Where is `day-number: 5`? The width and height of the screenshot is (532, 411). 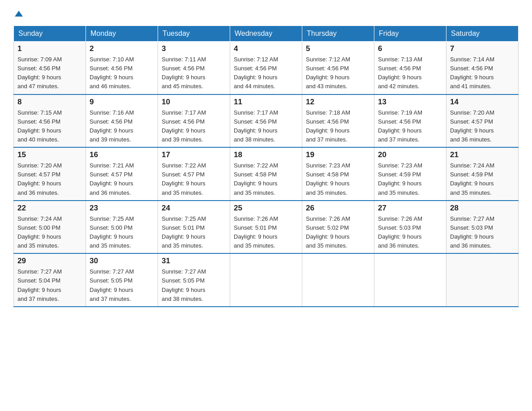
day-number: 5 is located at coordinates (338, 49).